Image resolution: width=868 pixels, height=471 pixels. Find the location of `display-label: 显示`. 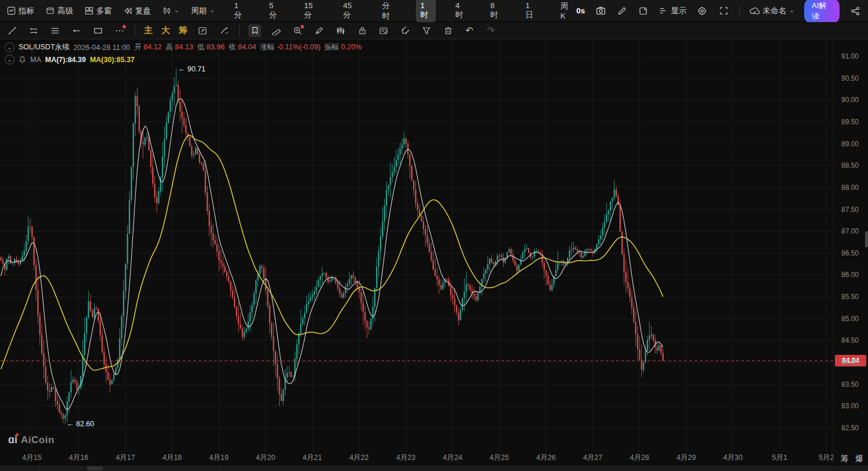

display-label: 显示 is located at coordinates (679, 11).